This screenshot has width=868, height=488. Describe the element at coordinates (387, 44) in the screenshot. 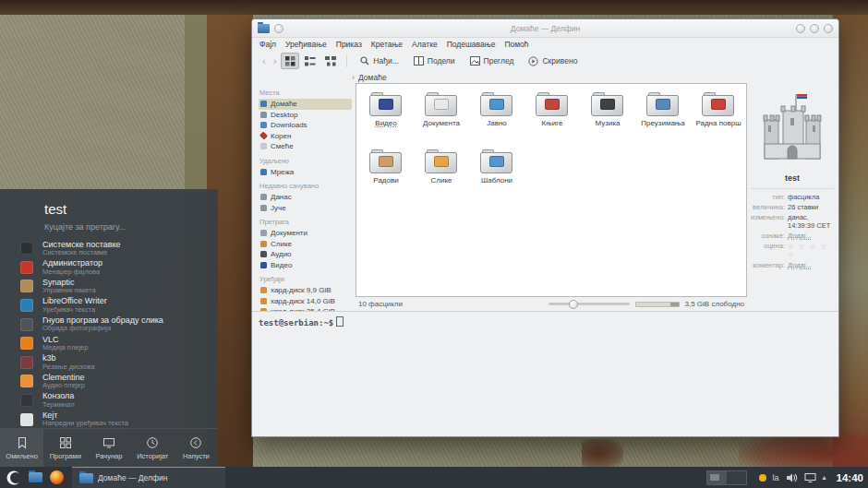

I see `menu-go: Кретање` at that location.